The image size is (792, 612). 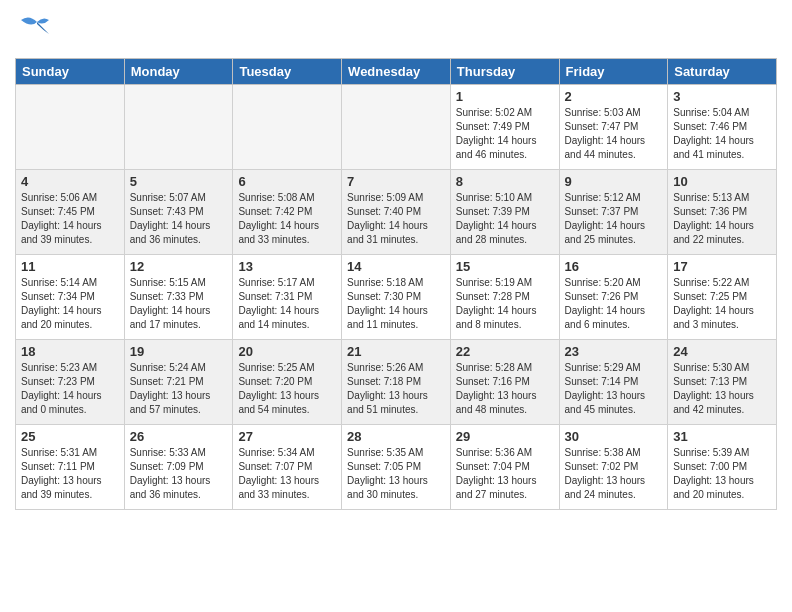 I want to click on day-number: 24, so click(x=722, y=352).